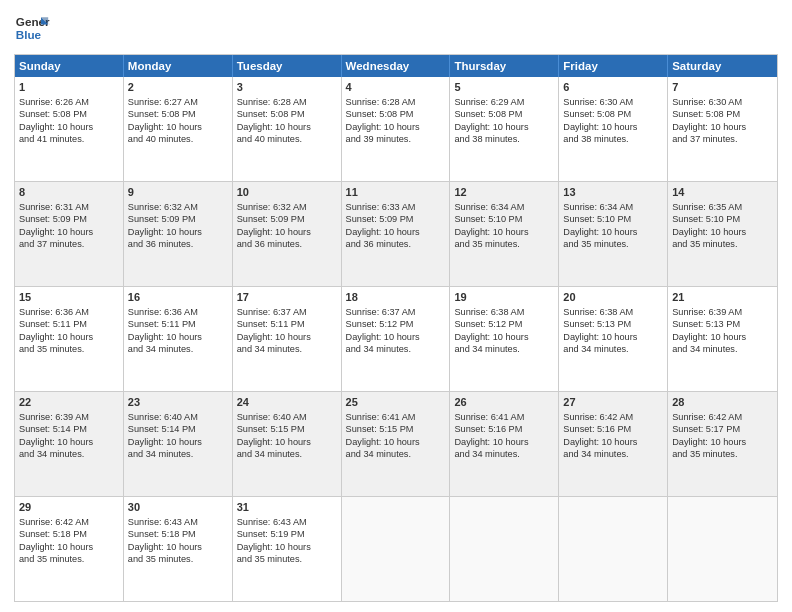  I want to click on day-number: 18, so click(396, 298).